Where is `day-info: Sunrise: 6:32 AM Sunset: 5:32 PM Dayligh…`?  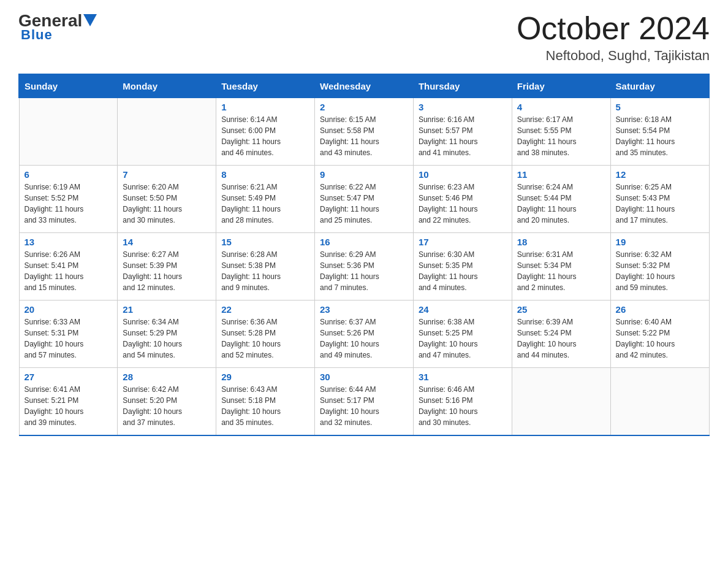 day-info: Sunrise: 6:32 AM Sunset: 5:32 PM Dayligh… is located at coordinates (660, 271).